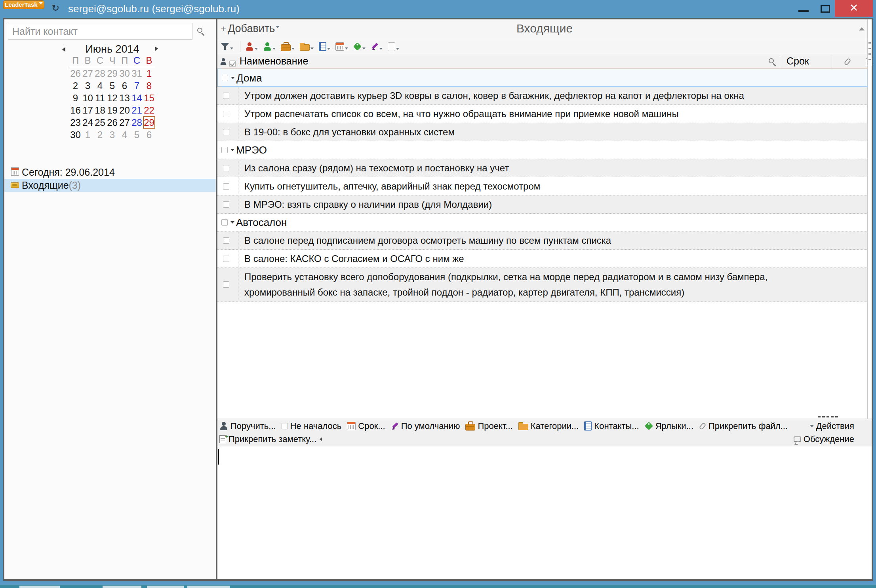  What do you see at coordinates (110, 173) in the screenshot?
I see `today-row: Сегодня: 29.06.2014` at bounding box center [110, 173].